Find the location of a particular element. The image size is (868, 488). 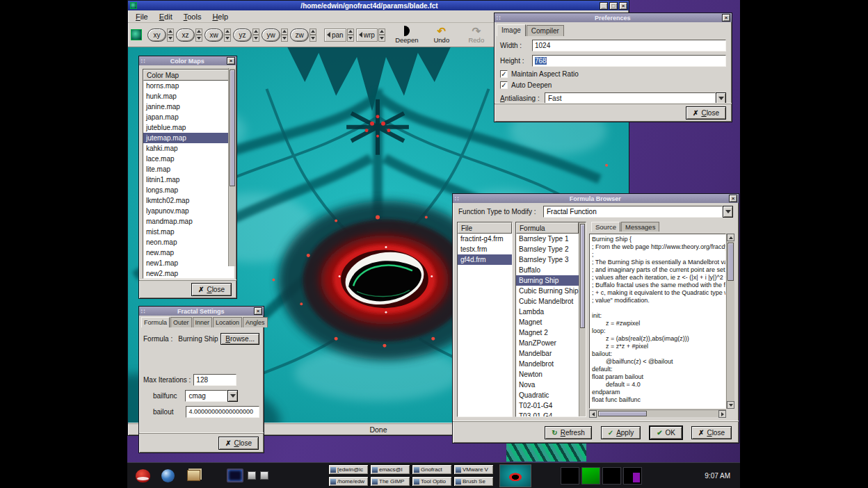

undo-button: ↶ Undo is located at coordinates (442, 35).